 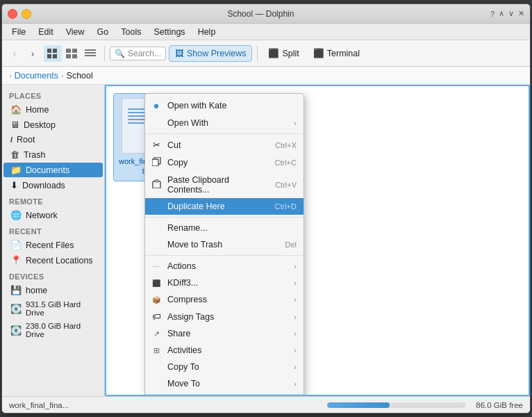 I want to click on ctx-duplicate-here: Duplicate Here Ctrl+D, so click(x=224, y=206).